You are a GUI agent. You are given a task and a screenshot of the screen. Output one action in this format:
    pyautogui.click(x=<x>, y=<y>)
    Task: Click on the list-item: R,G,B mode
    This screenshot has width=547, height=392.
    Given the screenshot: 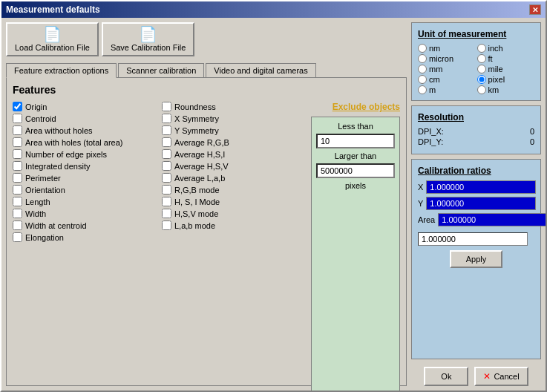 What is the action you would take?
    pyautogui.click(x=233, y=190)
    